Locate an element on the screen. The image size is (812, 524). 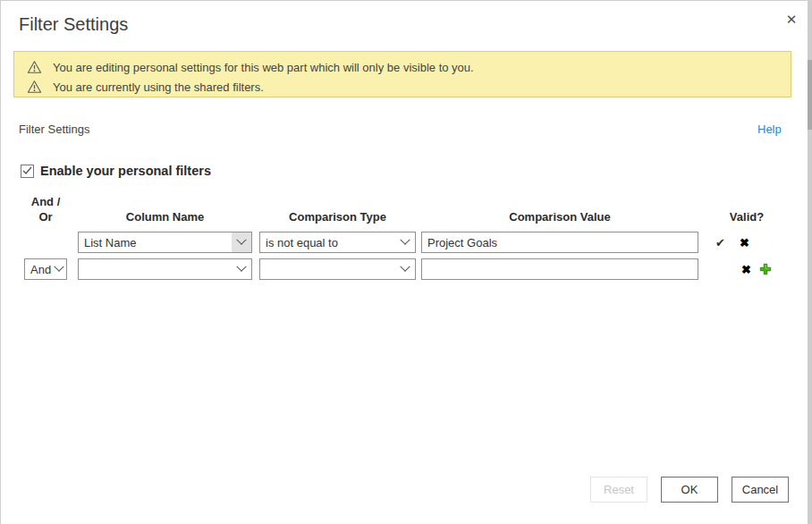
checkbox-check-icon is located at coordinates (27, 171).